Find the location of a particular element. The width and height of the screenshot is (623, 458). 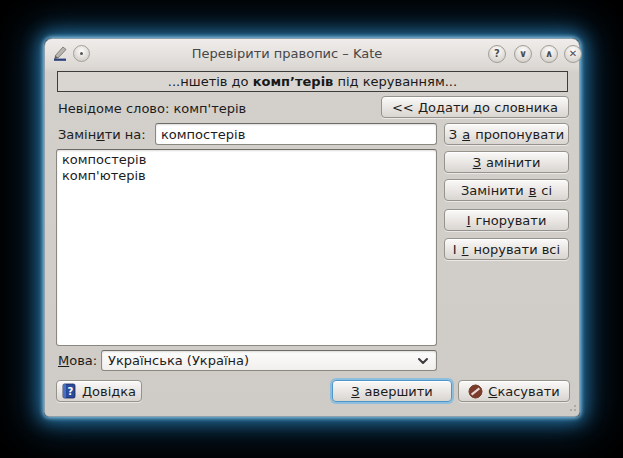

context-before: ...ншетів до is located at coordinates (210, 82).